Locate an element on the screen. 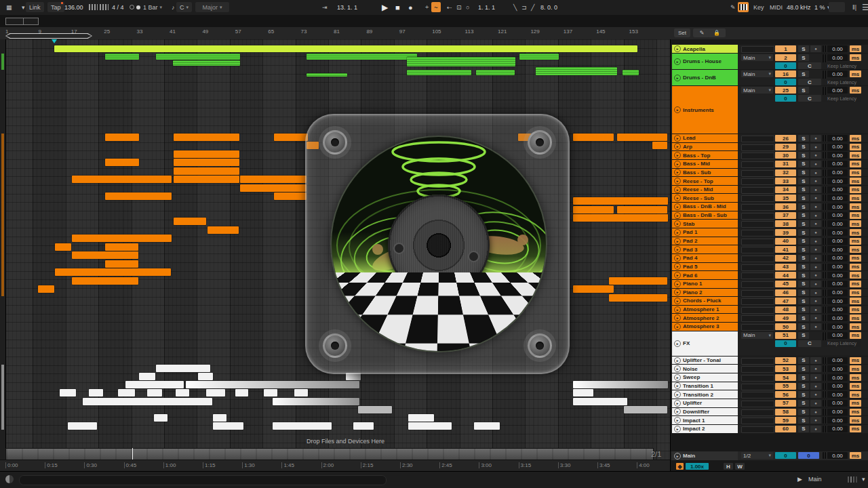  meter-caret-icon: ▾ is located at coordinates (864, 479).